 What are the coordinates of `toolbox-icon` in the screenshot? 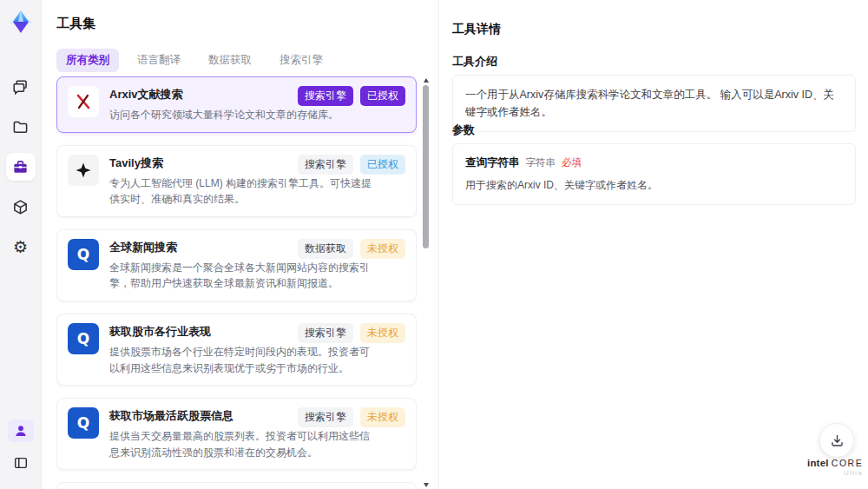 It's located at (21, 167).